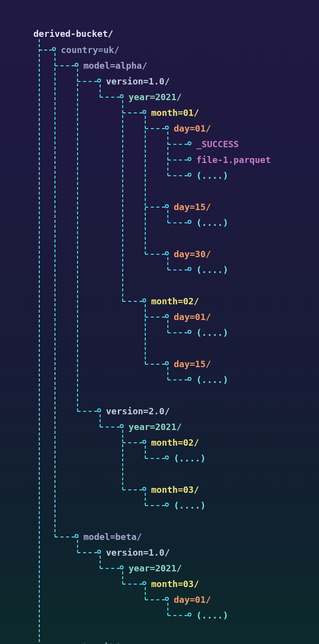  I want to click on tree-node-label: country=it/, so click(90, 643).